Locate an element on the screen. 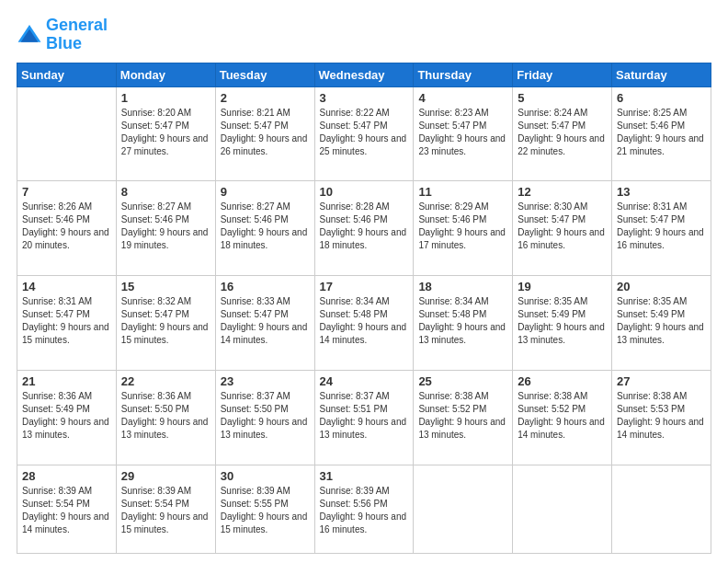 This screenshot has height=563, width=728. calendar-cell: 19Sunrise: 8:35 AMSunset: 5:49 PMDayligh… is located at coordinates (563, 324).